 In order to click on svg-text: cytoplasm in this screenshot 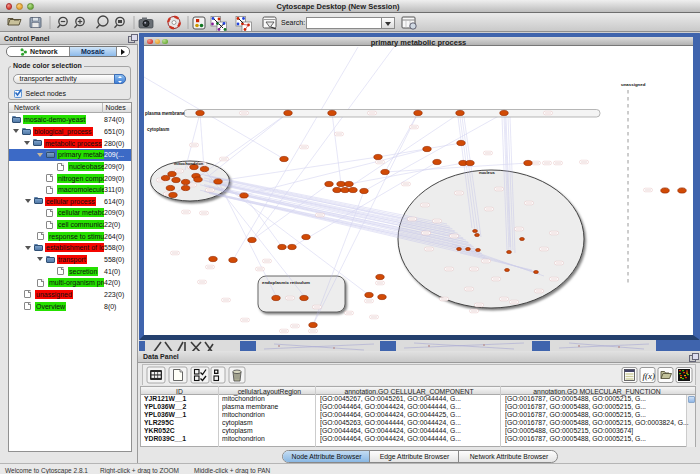, I will do `click(158, 130)`.